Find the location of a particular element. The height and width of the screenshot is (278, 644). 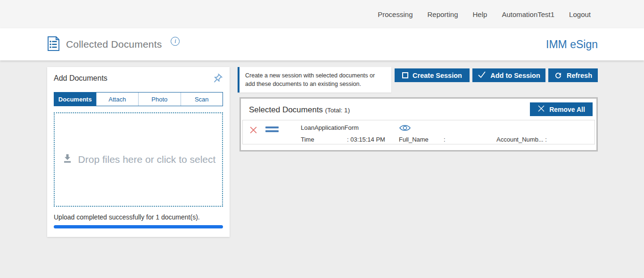

nav-processing: Processing is located at coordinates (395, 14).